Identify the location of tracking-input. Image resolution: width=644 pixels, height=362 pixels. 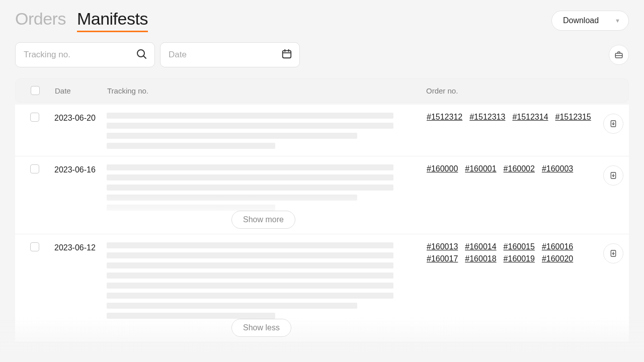
(77, 55).